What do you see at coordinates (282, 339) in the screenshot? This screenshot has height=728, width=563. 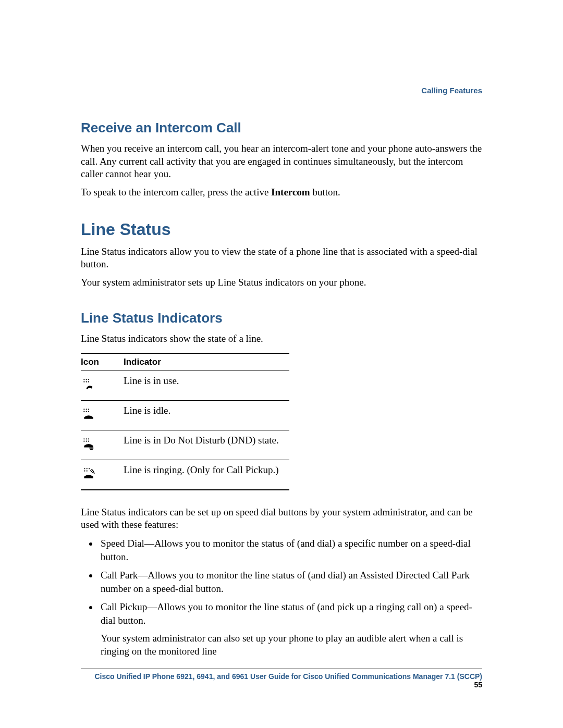 I see `indicators-intro: Line Status indicators show the state of…` at bounding box center [282, 339].